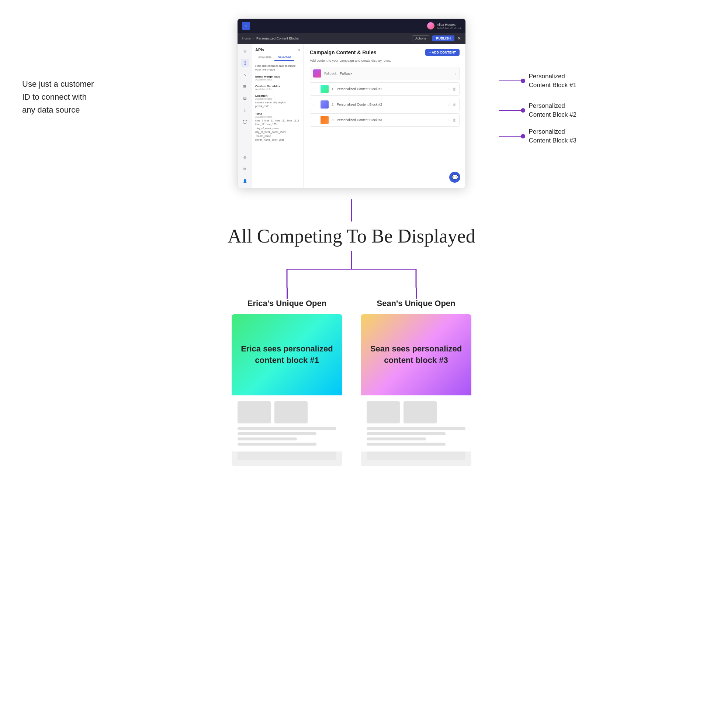 The width and height of the screenshot is (703, 728). What do you see at coordinates (245, 98) in the screenshot?
I see `sidebar-icon-image: 🖼` at bounding box center [245, 98].